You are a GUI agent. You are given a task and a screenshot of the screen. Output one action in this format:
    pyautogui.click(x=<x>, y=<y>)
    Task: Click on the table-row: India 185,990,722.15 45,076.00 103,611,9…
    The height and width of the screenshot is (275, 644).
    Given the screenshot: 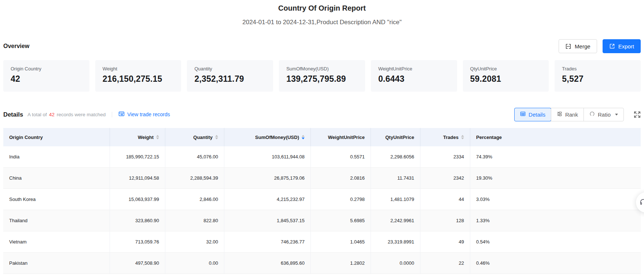 What is the action you would take?
    pyautogui.click(x=322, y=157)
    